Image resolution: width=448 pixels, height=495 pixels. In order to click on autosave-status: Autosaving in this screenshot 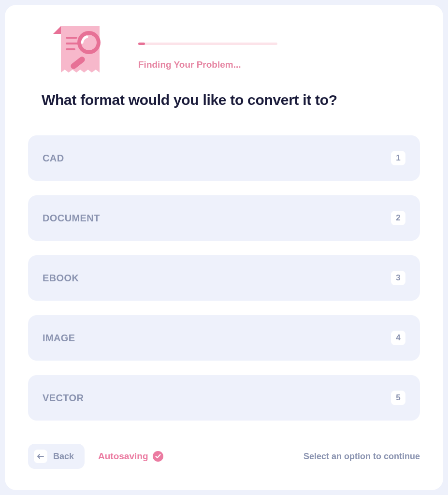, I will do `click(130, 456)`.